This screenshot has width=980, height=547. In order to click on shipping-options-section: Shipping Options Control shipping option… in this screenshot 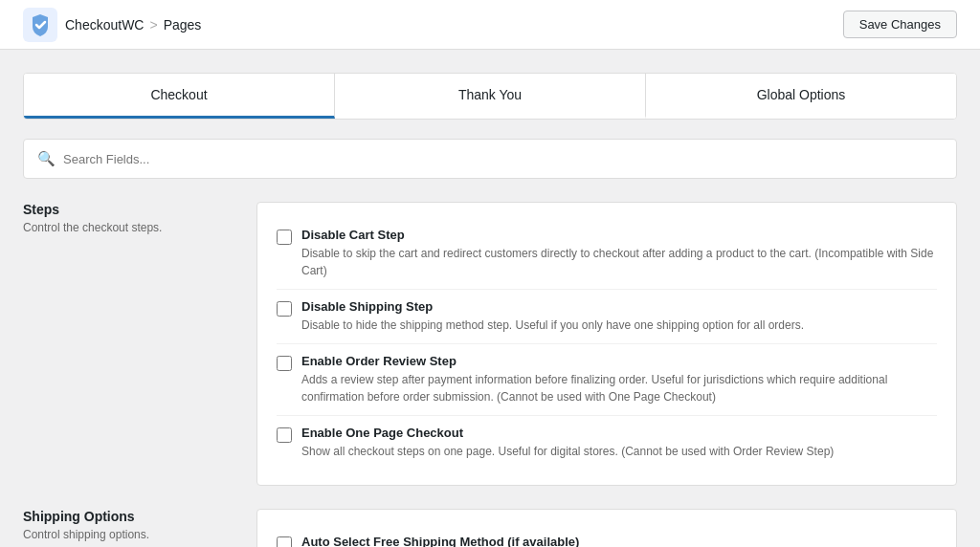, I will do `click(490, 528)`.